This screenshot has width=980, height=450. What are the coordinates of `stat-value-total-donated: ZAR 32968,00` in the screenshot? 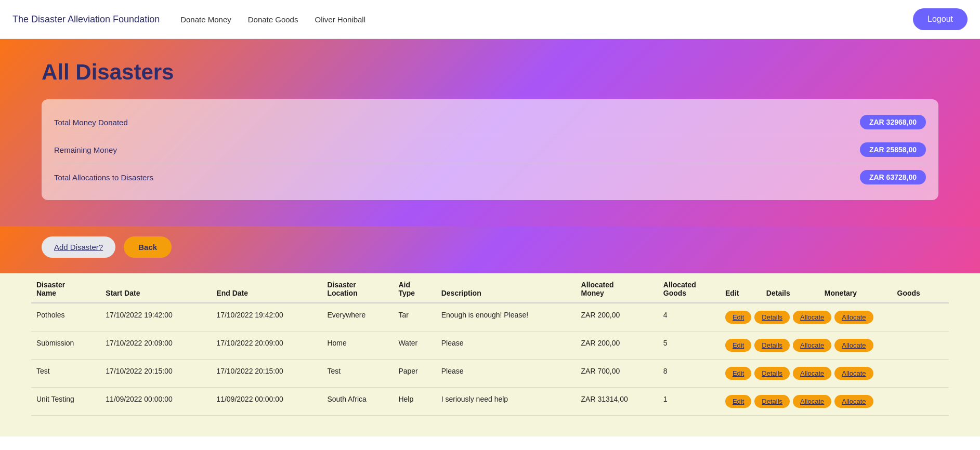 It's located at (893, 122).